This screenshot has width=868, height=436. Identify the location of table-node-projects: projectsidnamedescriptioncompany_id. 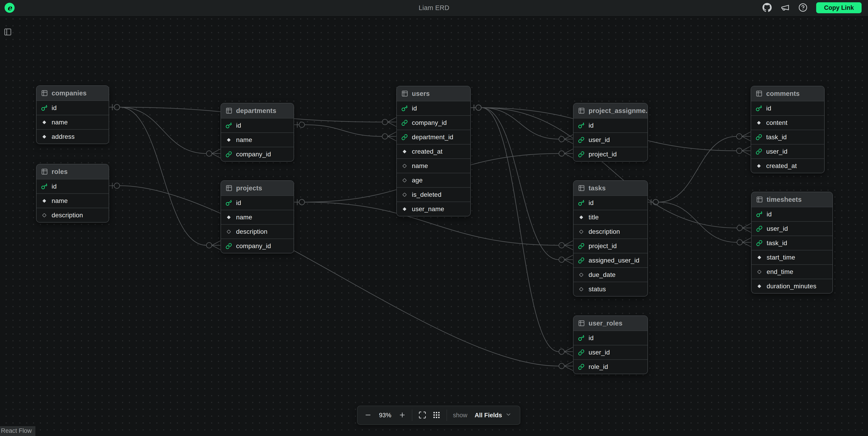
(257, 217).